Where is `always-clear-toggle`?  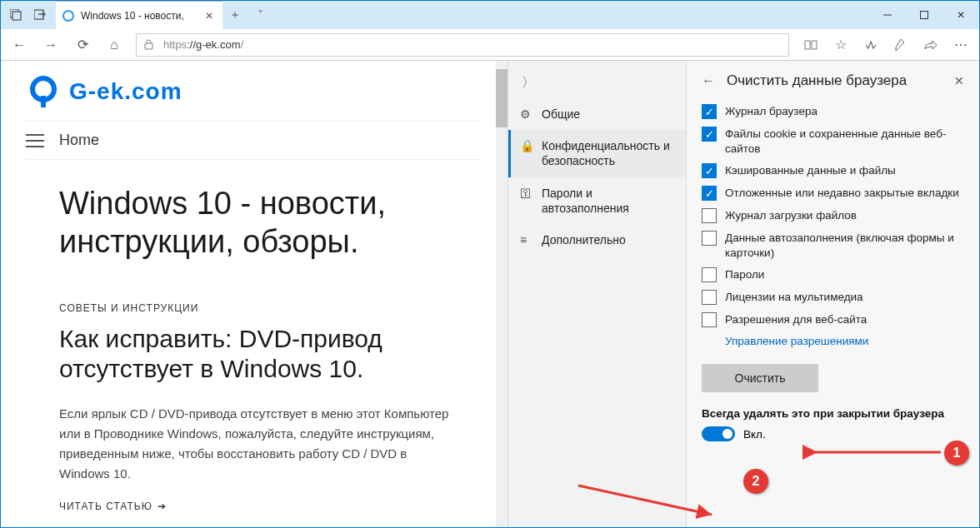 always-clear-toggle is located at coordinates (718, 434).